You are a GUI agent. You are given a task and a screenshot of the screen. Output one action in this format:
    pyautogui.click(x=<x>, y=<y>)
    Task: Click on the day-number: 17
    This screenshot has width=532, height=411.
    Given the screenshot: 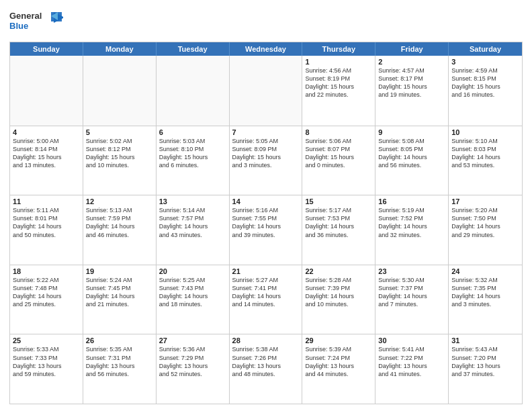 What is the action you would take?
    pyautogui.click(x=485, y=201)
    